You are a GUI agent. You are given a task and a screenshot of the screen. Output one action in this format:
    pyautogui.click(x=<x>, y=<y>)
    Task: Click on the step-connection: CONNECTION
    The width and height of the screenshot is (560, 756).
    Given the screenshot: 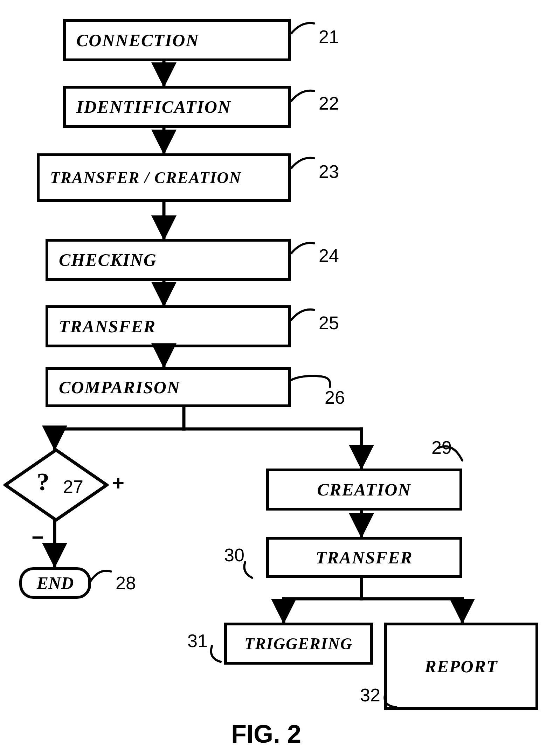 What is the action you would take?
    pyautogui.click(x=177, y=40)
    